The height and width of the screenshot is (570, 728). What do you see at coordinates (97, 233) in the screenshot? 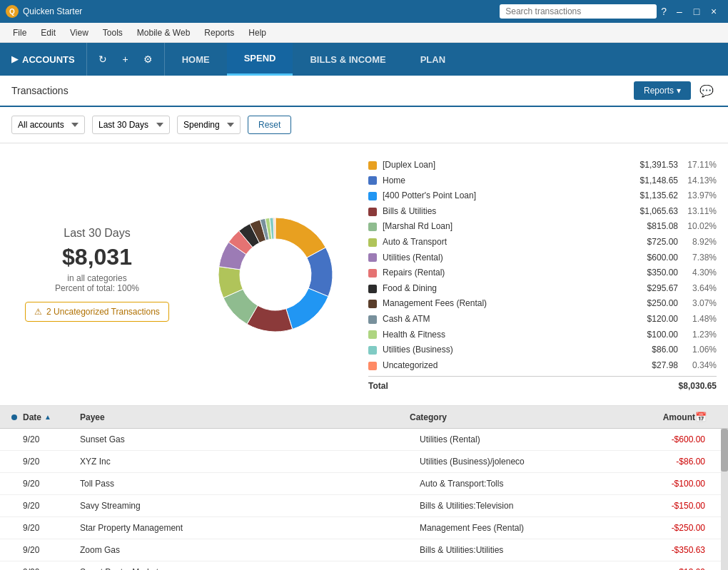
I see `chart-period: Last 30 Days` at bounding box center [97, 233].